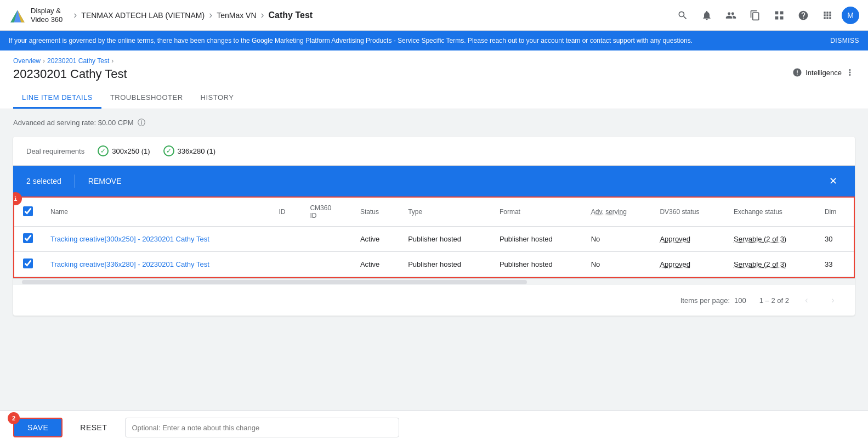 Image resolution: width=868 pixels, height=444 pixels. What do you see at coordinates (190, 151) in the screenshot?
I see `deal-item-336x280: ✓ 336x280 (1)` at bounding box center [190, 151].